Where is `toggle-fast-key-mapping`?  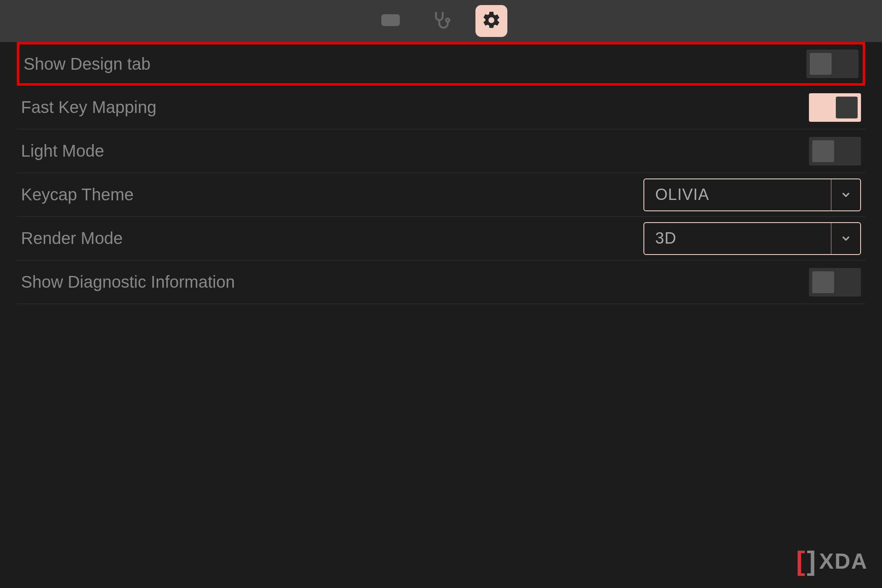 toggle-fast-key-mapping is located at coordinates (835, 108).